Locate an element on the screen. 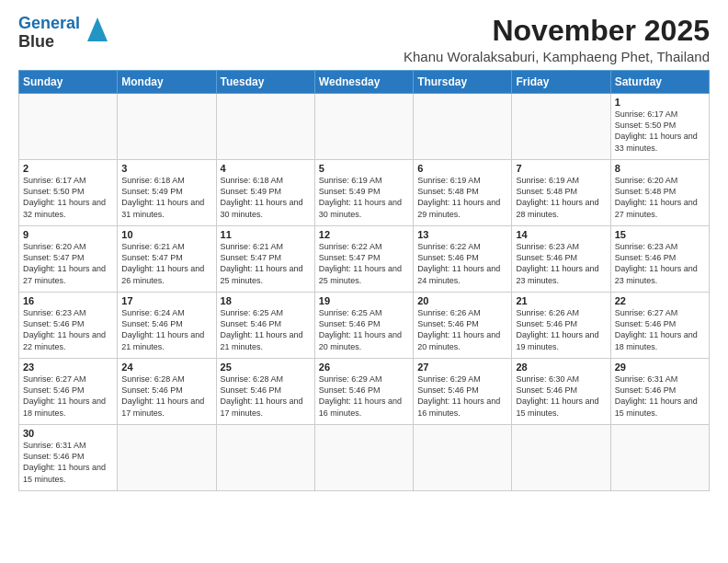 The image size is (728, 563). day-number: 8 is located at coordinates (660, 168).